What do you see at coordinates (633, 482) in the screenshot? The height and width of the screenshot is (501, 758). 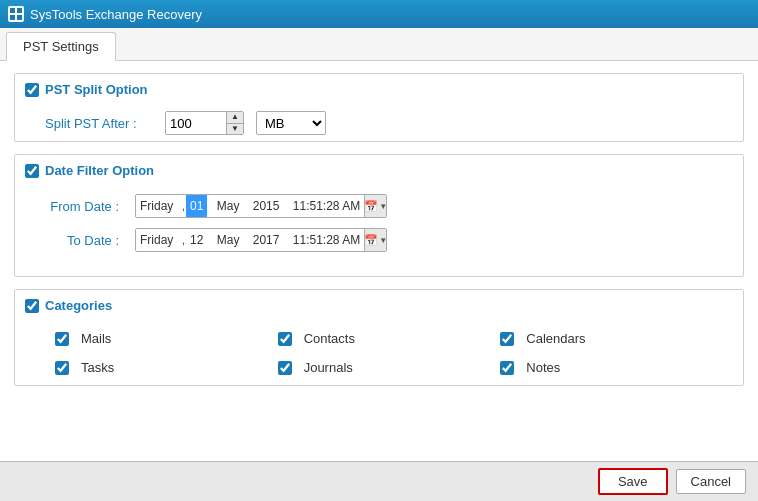 I see `save-button: Save` at bounding box center [633, 482].